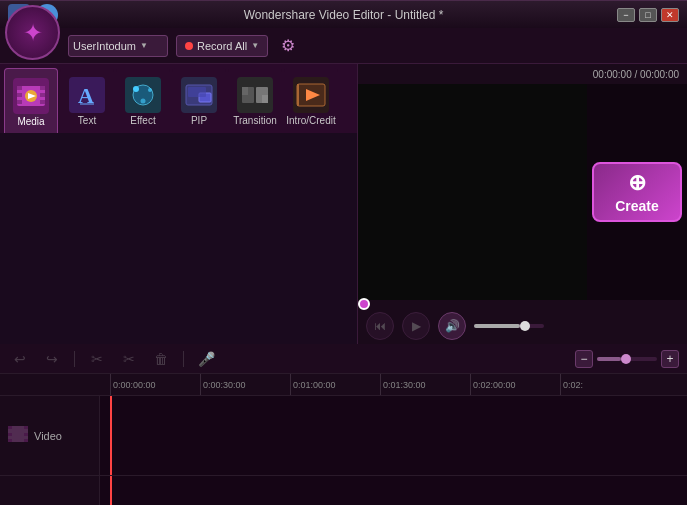  I want to click on playhead-pip, so click(111, 490).